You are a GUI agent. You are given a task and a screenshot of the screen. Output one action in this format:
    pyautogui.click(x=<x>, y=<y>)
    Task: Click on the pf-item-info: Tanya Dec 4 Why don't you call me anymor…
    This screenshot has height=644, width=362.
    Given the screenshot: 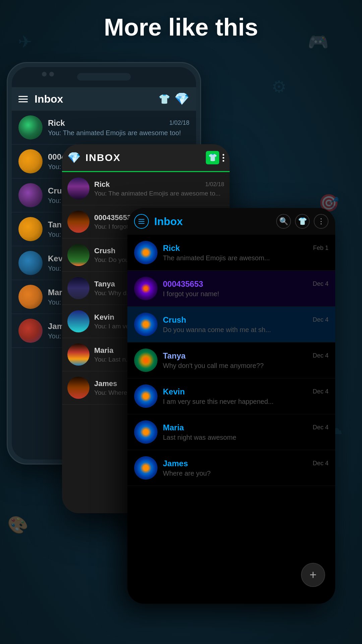 What is the action you would take?
    pyautogui.click(x=246, y=360)
    